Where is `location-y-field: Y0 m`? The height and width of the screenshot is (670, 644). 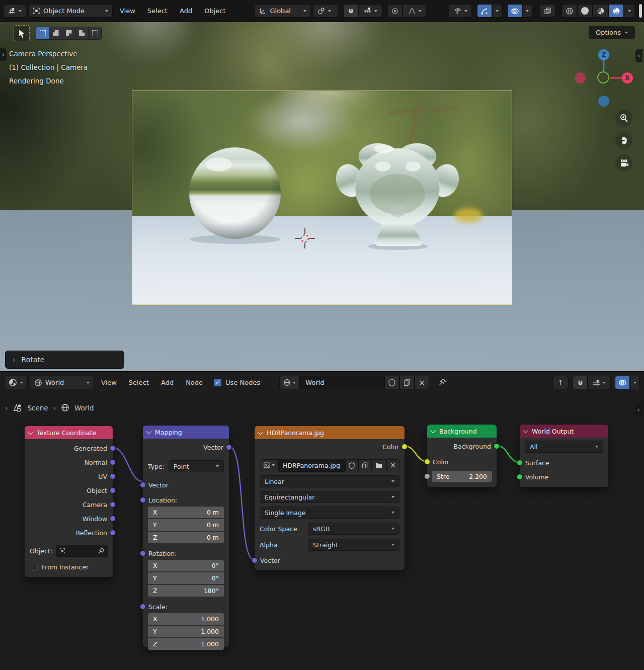
location-y-field: Y0 m is located at coordinates (186, 525).